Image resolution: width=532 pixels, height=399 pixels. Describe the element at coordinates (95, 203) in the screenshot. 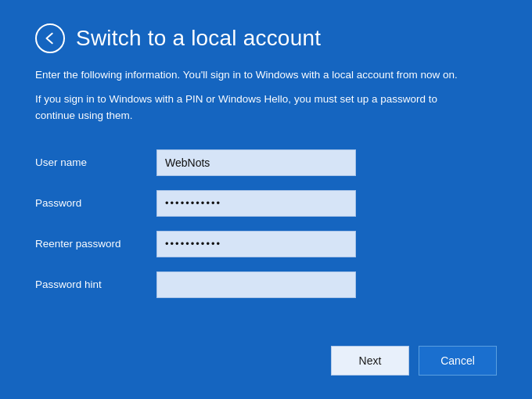

I see `password-label: Password` at that location.